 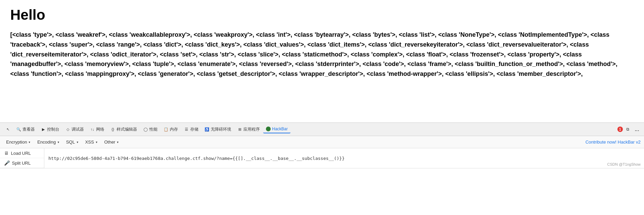 What do you see at coordinates (322, 15) in the screenshot?
I see `page-title: Hello` at bounding box center [322, 15].